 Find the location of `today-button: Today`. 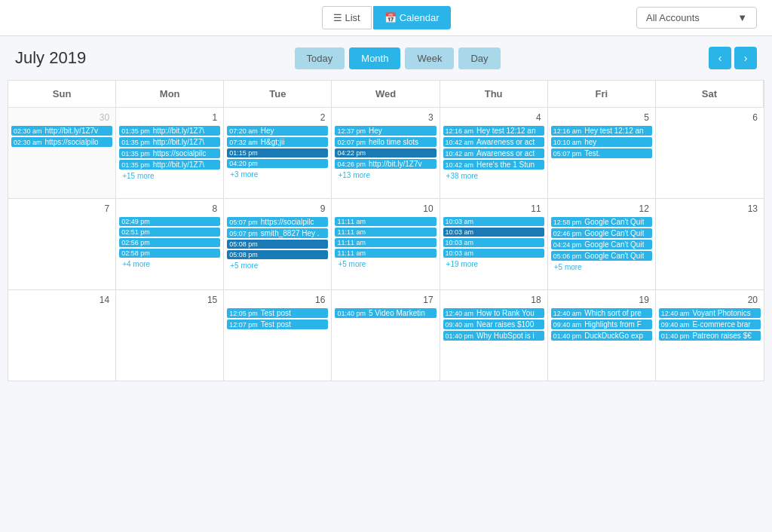

today-button: Today is located at coordinates (320, 59).